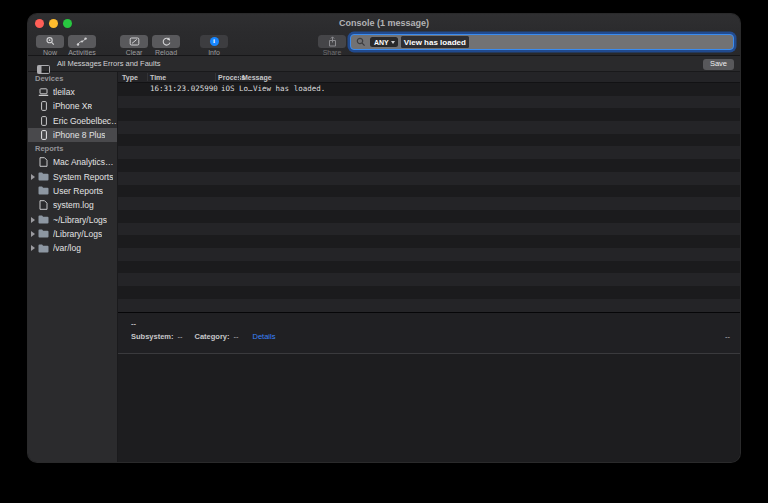 The height and width of the screenshot is (503, 768). I want to click on category-label: Category:, so click(212, 336).